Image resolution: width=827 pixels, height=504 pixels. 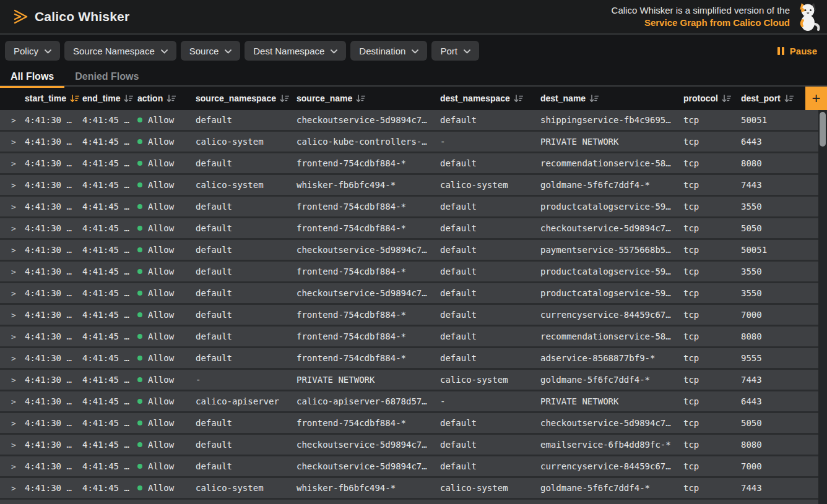 I want to click on table-header-columns: start_time end_time, so click(x=402, y=98).